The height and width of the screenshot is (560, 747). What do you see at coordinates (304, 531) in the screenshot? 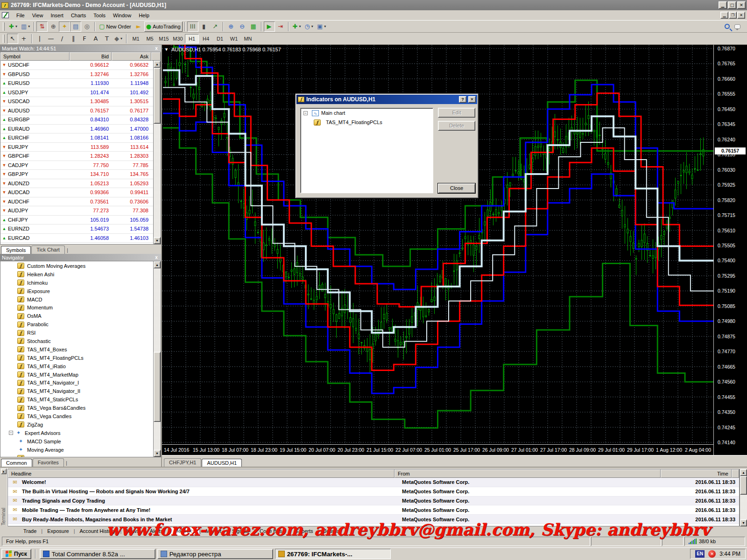
I see `terminal-tab-experts: Experts` at bounding box center [304, 531].